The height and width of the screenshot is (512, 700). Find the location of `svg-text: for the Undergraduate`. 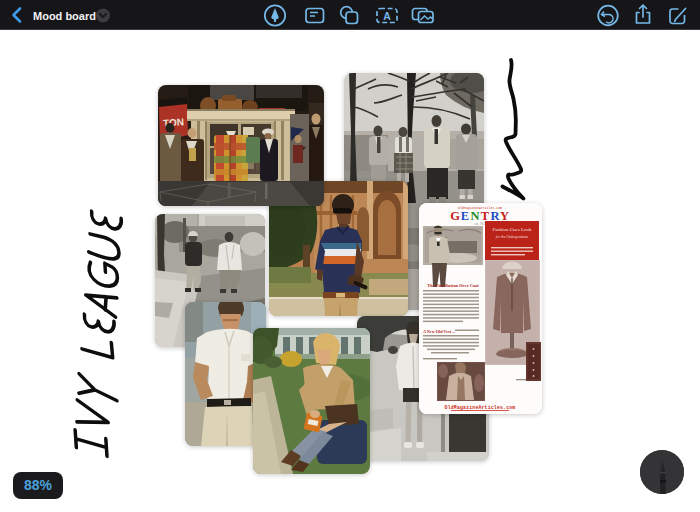

svg-text: for the Undergraduate is located at coordinates (512, 237).